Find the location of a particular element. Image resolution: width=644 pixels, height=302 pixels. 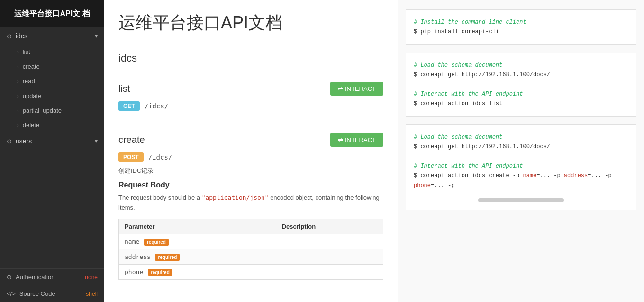

request-body-title: Request Body is located at coordinates (251, 185).